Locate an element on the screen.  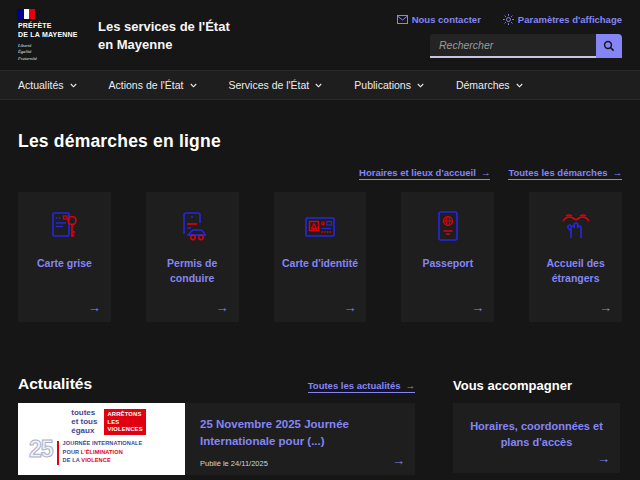
display-settings-link: Paramètres d'affichage is located at coordinates (562, 20).